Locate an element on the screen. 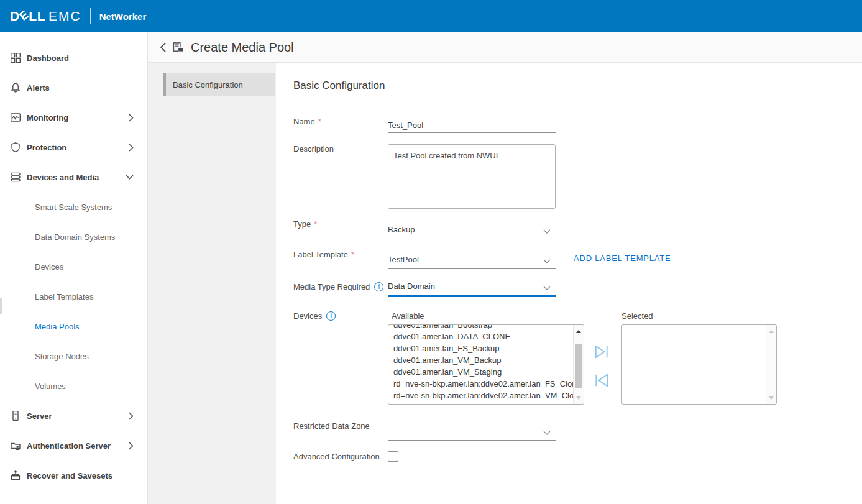 This screenshot has height=504, width=862. move-all-left-button is located at coordinates (602, 380).